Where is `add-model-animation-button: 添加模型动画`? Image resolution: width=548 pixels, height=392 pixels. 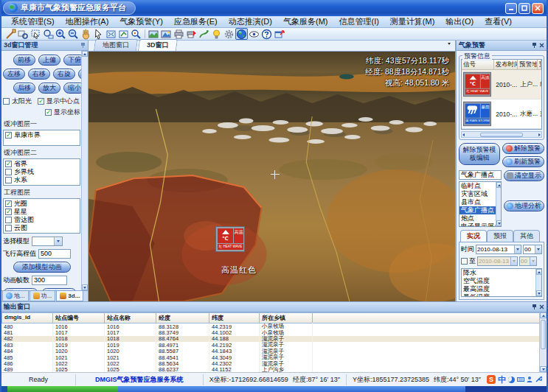 add-model-animation-button: 添加模型动画 is located at coordinates (42, 267).